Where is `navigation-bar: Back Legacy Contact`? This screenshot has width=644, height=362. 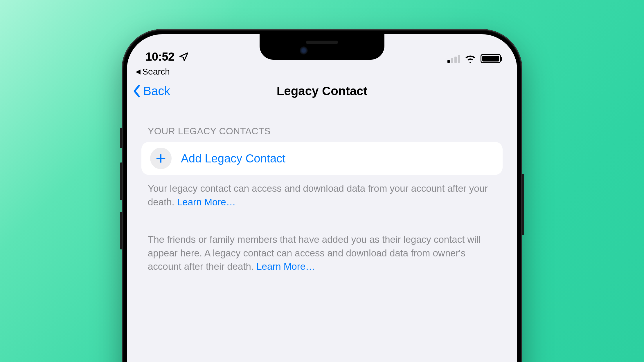 navigation-bar: Back Legacy Contact is located at coordinates (322, 91).